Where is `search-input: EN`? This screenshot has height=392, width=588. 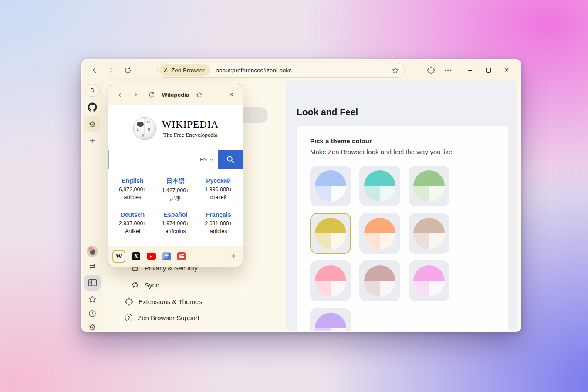 search-input: EN is located at coordinates (163, 159).